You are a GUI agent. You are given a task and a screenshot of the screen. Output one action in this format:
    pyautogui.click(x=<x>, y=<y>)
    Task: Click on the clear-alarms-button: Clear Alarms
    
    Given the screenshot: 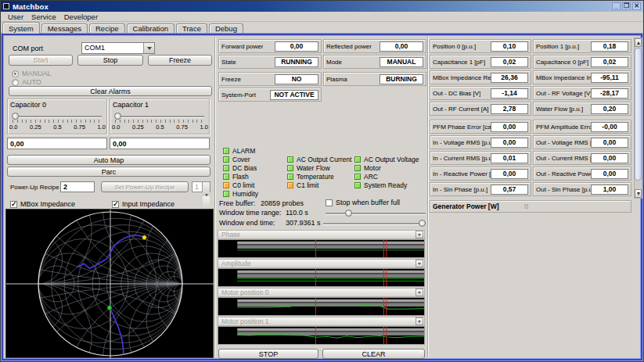 What is the action you would take?
    pyautogui.click(x=110, y=91)
    